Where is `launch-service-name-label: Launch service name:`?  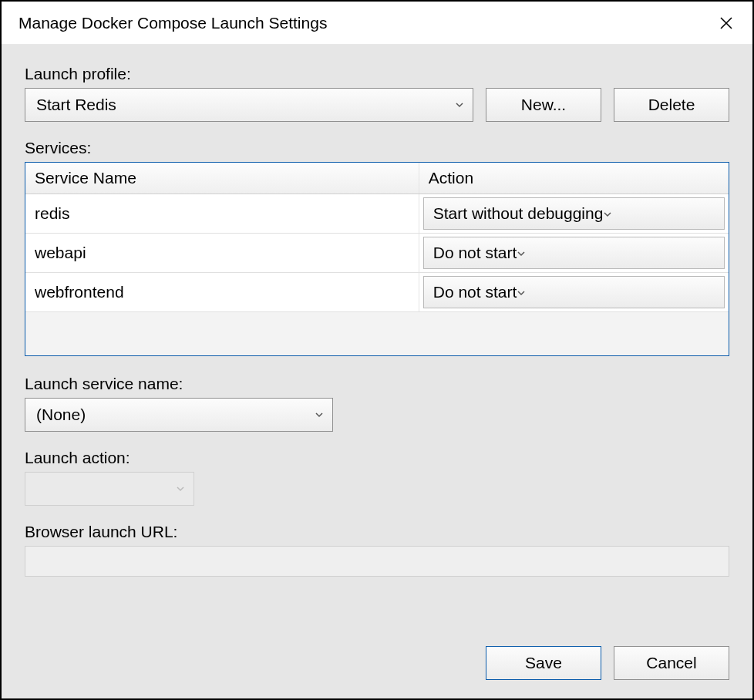
launch-service-name-label: Launch service name: is located at coordinates (377, 384).